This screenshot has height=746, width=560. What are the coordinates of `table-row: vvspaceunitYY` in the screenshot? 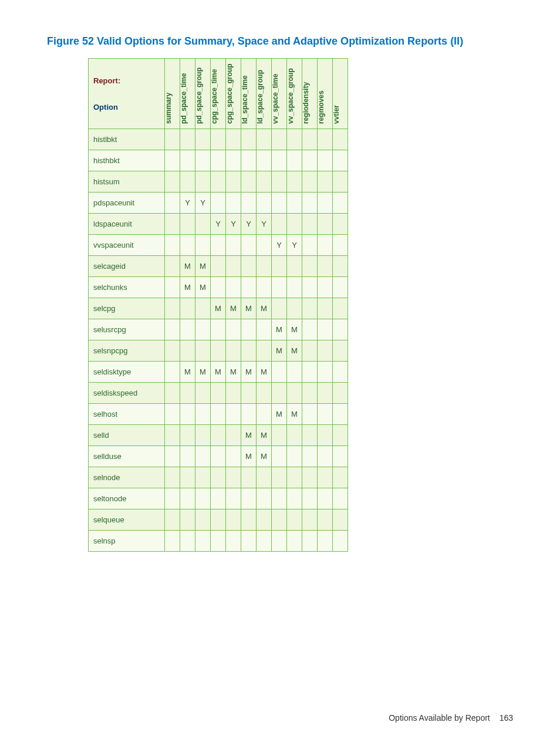 It's located at (218, 245).